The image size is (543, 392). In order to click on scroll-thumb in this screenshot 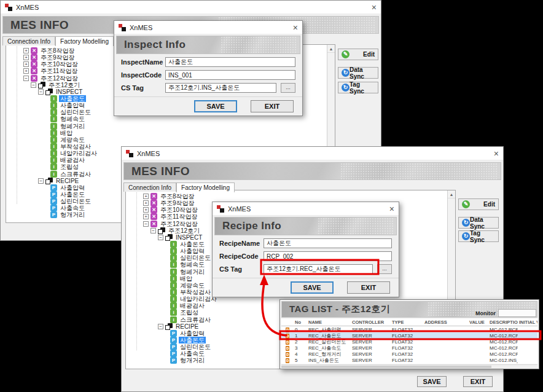, I will do `click(386, 367)`.